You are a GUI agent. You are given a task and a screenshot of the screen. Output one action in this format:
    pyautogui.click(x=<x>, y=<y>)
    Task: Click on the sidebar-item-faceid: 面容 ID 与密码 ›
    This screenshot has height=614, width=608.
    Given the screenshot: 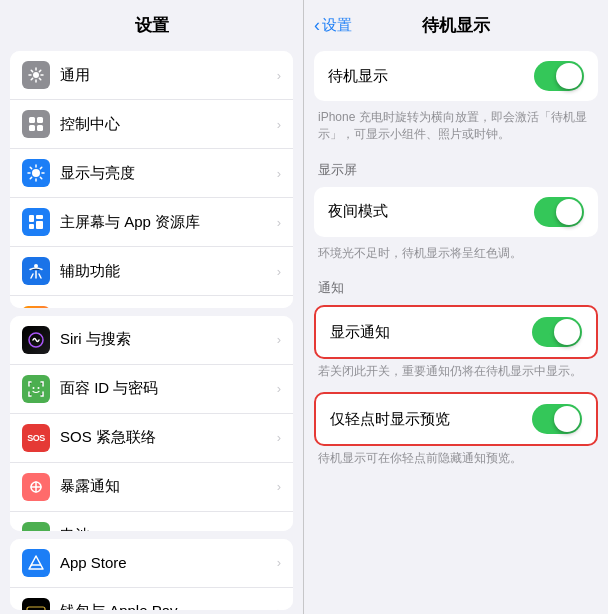 What is the action you would take?
    pyautogui.click(x=152, y=390)
    